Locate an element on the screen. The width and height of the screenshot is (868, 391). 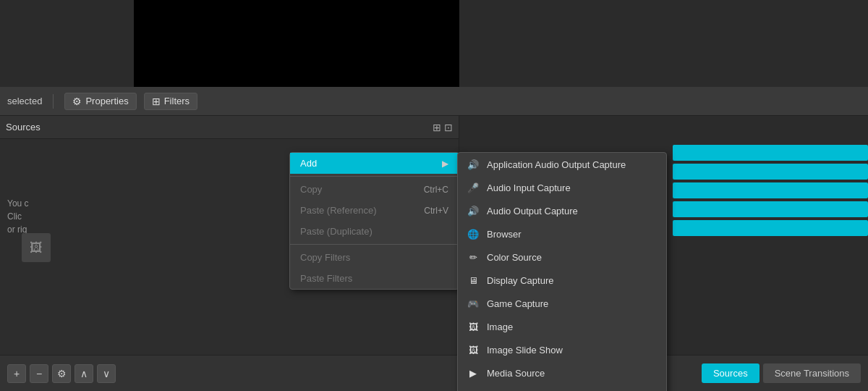
sources-hint-line1: You c is located at coordinates (18, 203).